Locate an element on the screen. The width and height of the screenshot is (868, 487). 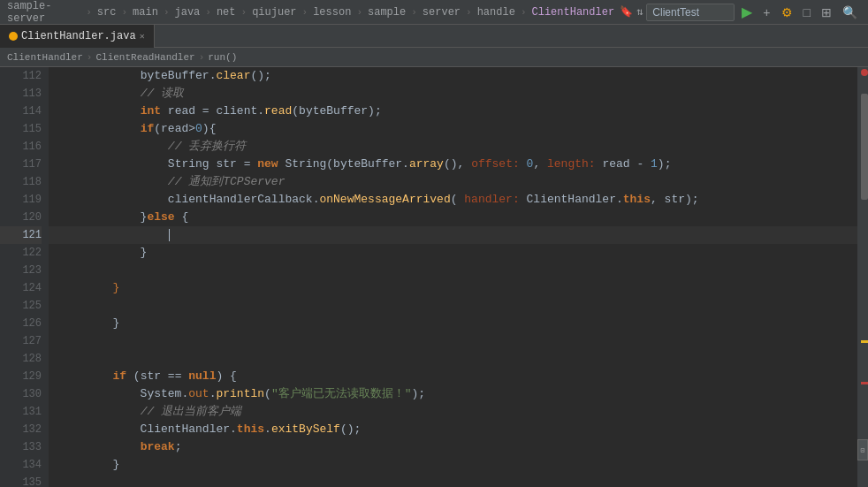
line-135: 135 is located at coordinates (21, 481).